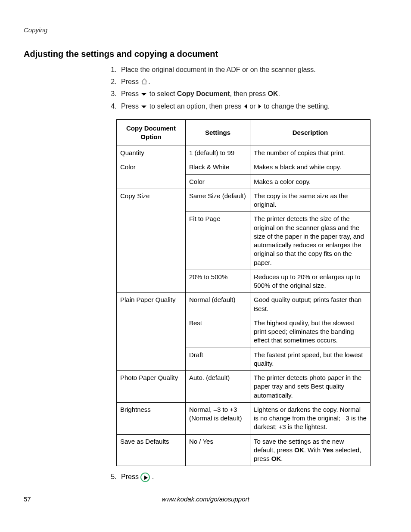 This screenshot has width=411, height=532. What do you see at coordinates (310, 153) in the screenshot?
I see `cell-desc: The number of copies that print.` at bounding box center [310, 153].